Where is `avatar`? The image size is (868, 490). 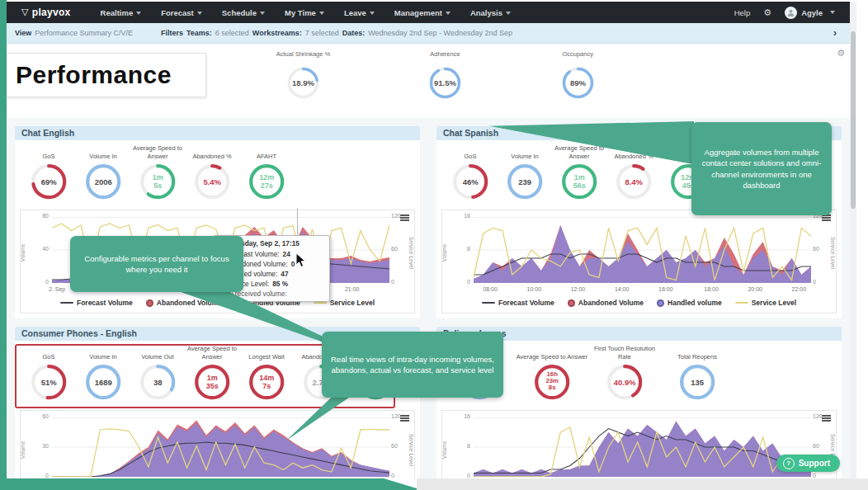 avatar is located at coordinates (790, 13).